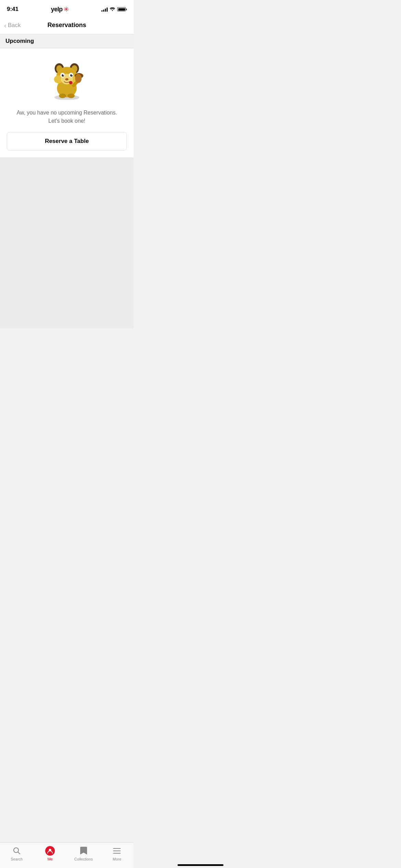 This screenshot has width=401, height=868. Describe the element at coordinates (112, 9) in the screenshot. I see `wifi-icon` at that location.